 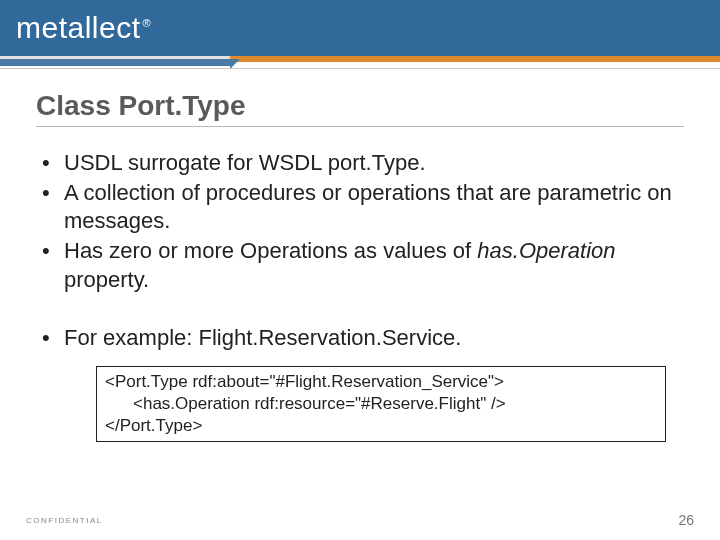 I want to click on title-underline, so click(x=360, y=126).